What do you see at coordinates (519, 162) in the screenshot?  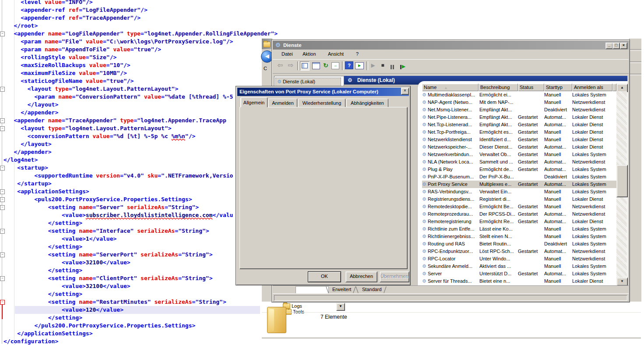 I see `service-row: ⚙NLA (Network Loca... Sammelt und ... Ge…` at bounding box center [519, 162].